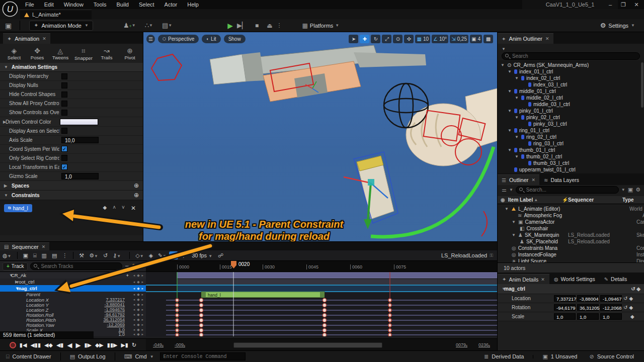 The height and width of the screenshot is (362, 644). Describe the element at coordinates (628, 200) in the screenshot. I see `column-type: Type` at that location.